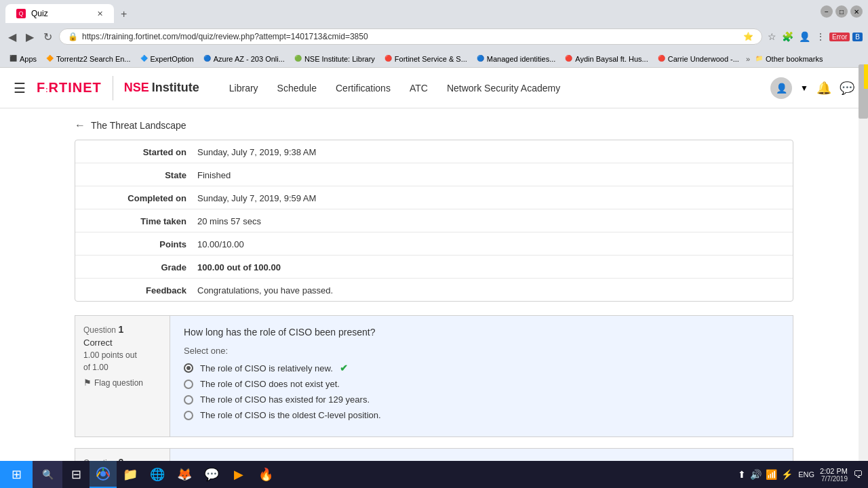 The image size is (868, 488). What do you see at coordinates (804, 37) in the screenshot?
I see `profile-icon: 👤` at bounding box center [804, 37].